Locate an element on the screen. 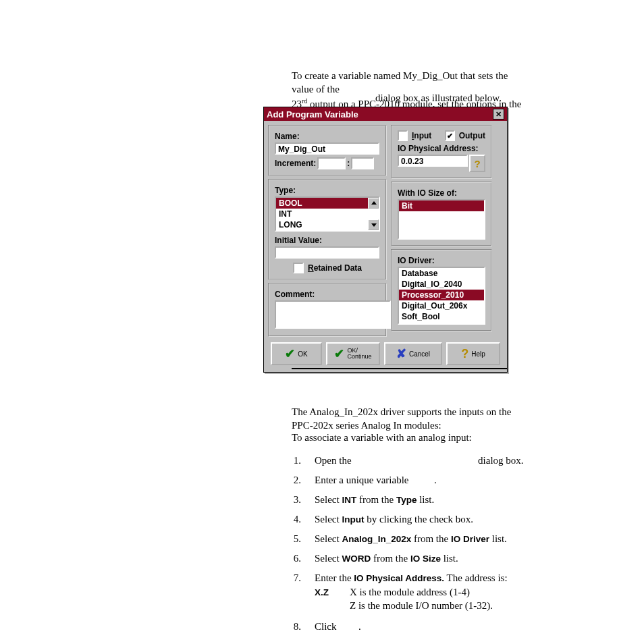 The image size is (644, 644). driver-item-processor-2010: Processor_2010 is located at coordinates (441, 295).